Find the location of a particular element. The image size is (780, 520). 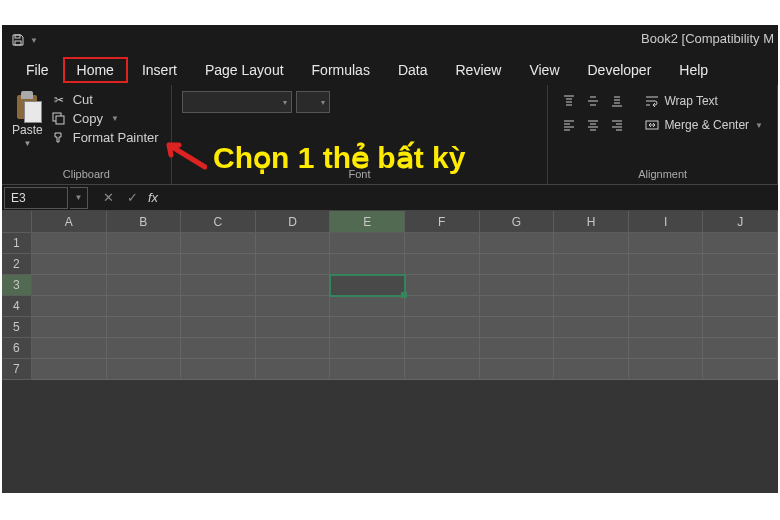

row-header-1: 1 is located at coordinates (17, 244).